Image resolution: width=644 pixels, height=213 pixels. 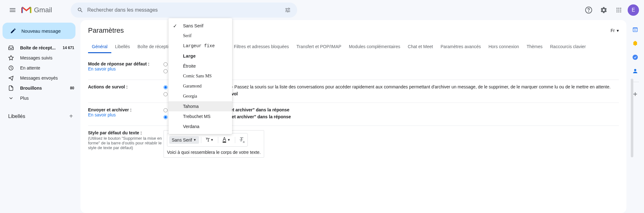 What do you see at coordinates (197, 76) in the screenshot?
I see `font-name: Comic Sans MS` at bounding box center [197, 76].